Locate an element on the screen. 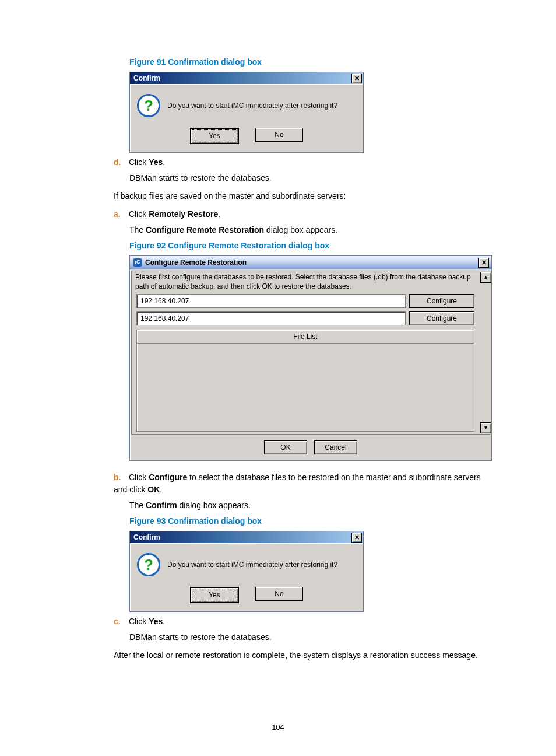 This screenshot has width=556, height=756. instruction-text: Please first configure the databases to … is located at coordinates (305, 282).